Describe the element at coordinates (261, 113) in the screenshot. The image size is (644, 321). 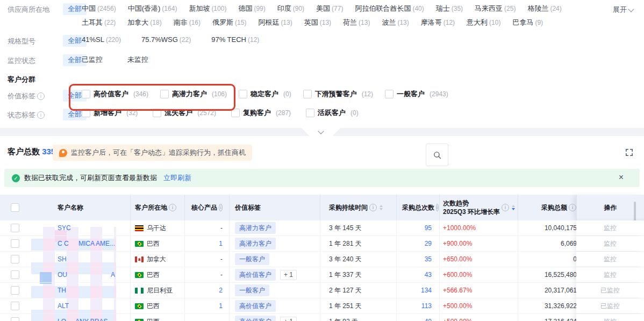
I see `filter-checkbox-option: 复购客户(287)` at that location.